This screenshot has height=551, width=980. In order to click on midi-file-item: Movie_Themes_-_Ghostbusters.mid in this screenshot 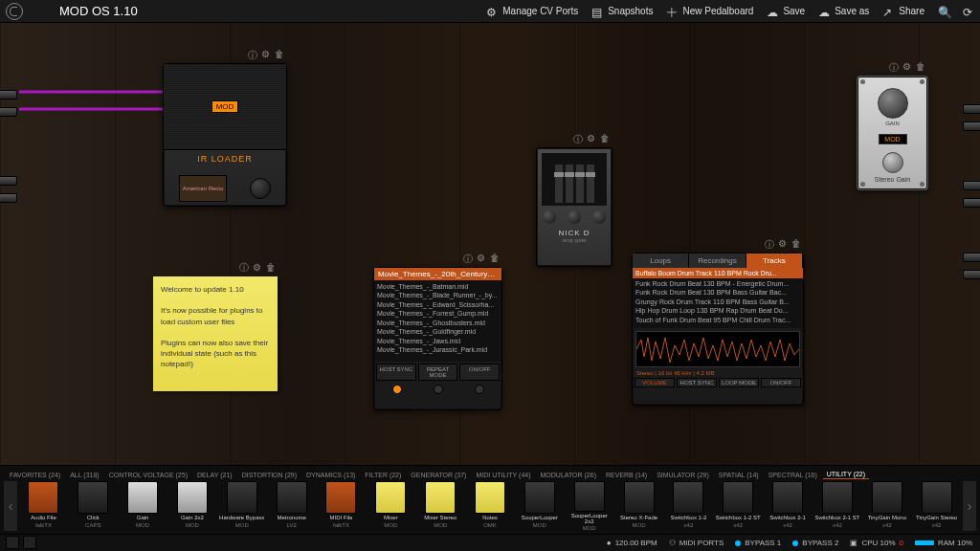, I will do `click(438, 323)`.